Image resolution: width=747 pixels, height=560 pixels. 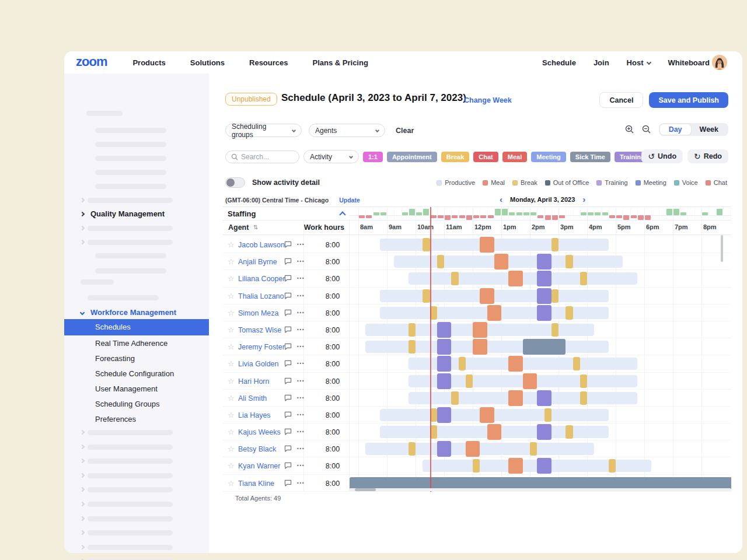 What do you see at coordinates (208, 63) in the screenshot?
I see `nav-item-solutions: Solutions` at bounding box center [208, 63].